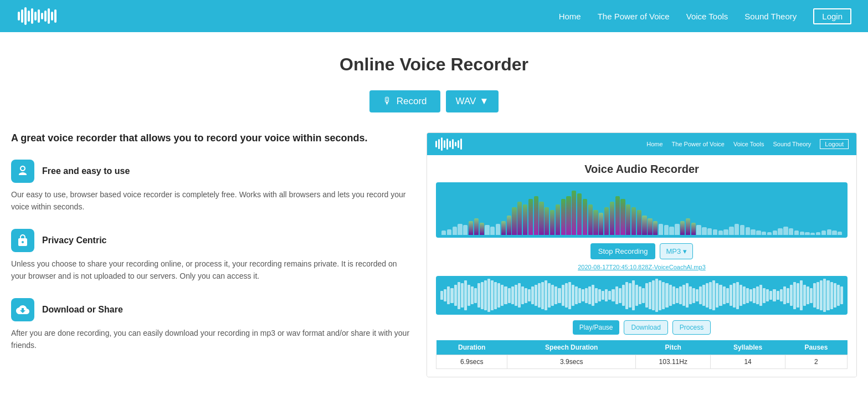  I want to click on feature-free-header: Free and easy to use, so click(210, 171).